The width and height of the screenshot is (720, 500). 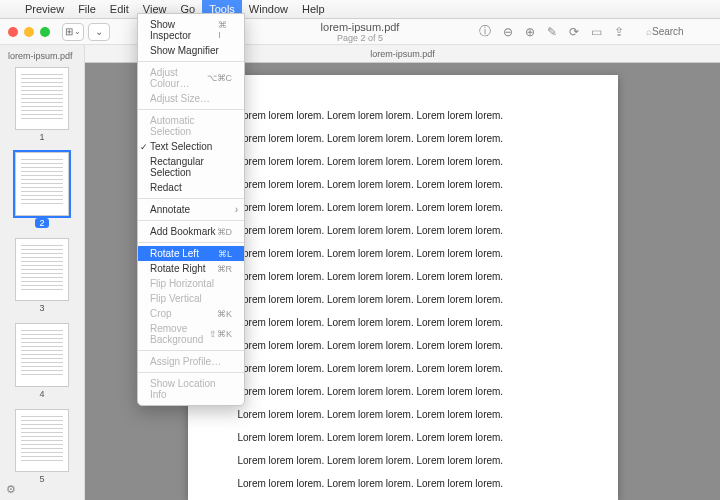 I want to click on menu-preview: Preview, so click(x=44, y=9).